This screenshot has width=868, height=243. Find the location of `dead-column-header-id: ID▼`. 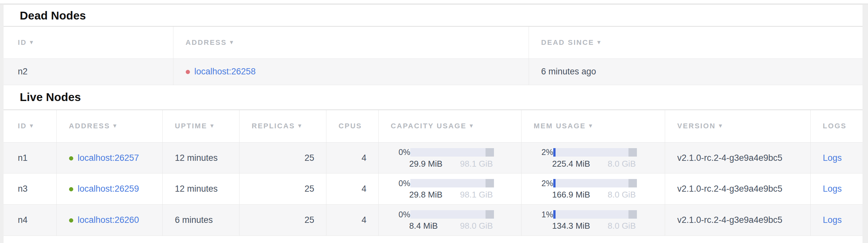

dead-column-header-id: ID▼ is located at coordinates (88, 43).